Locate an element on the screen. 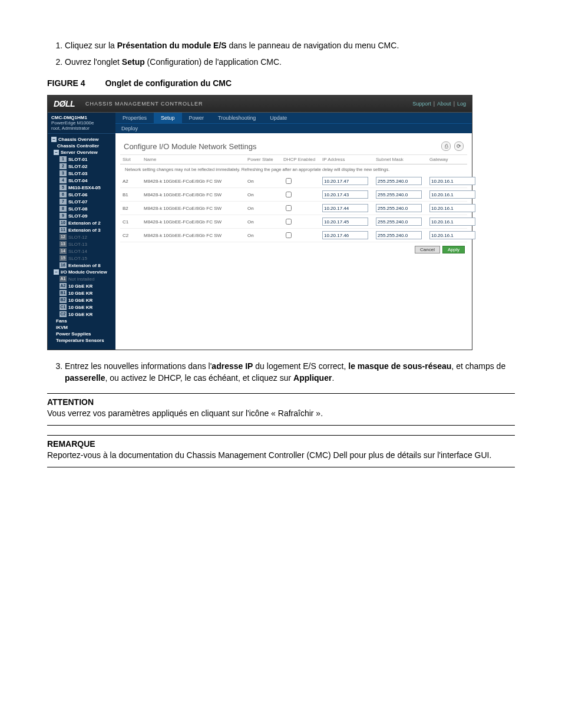 The height and width of the screenshot is (728, 562). io-grid: Slot Name Power State DHCP Enabled IP Ad… is located at coordinates (293, 206).